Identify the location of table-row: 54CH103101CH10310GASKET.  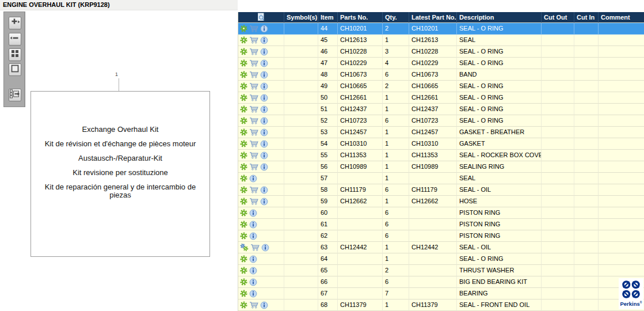
(441, 144).